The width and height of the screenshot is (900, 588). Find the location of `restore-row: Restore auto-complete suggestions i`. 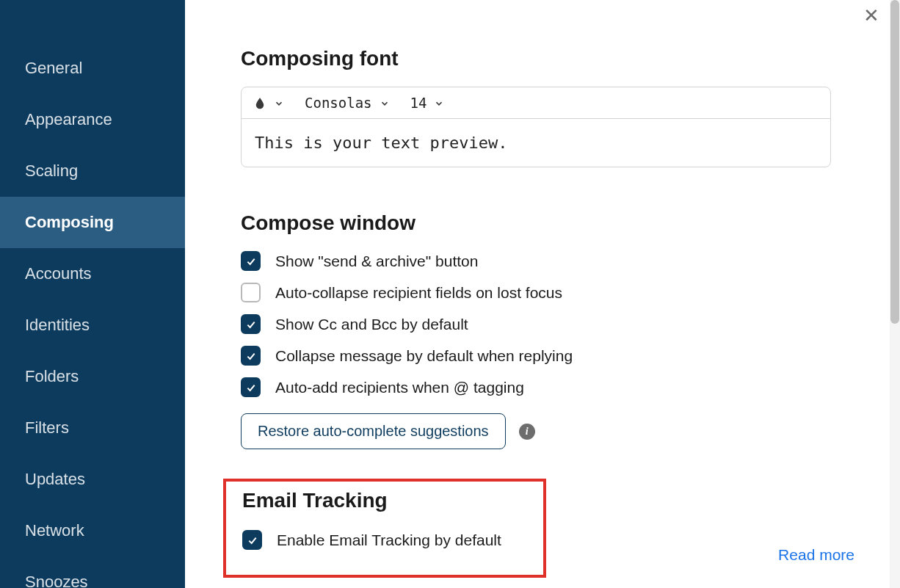

restore-row: Restore auto-complete suggestions i is located at coordinates (570, 432).